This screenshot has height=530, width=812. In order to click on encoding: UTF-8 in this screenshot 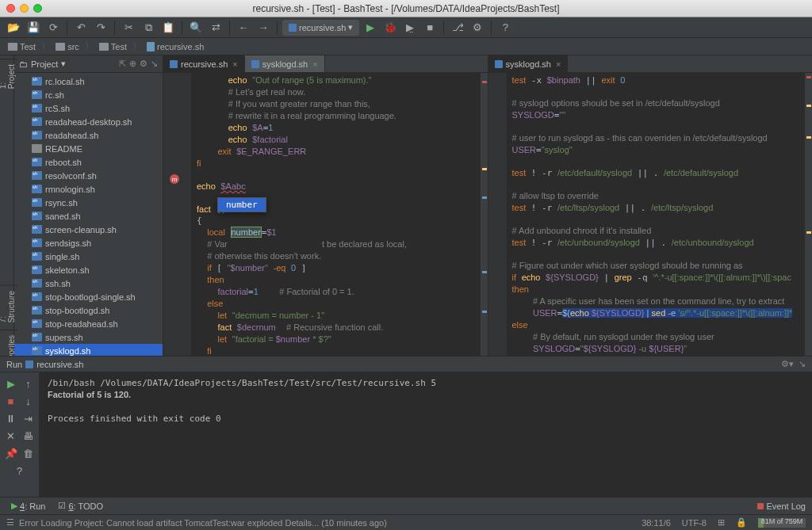, I will do `click(695, 523)`.